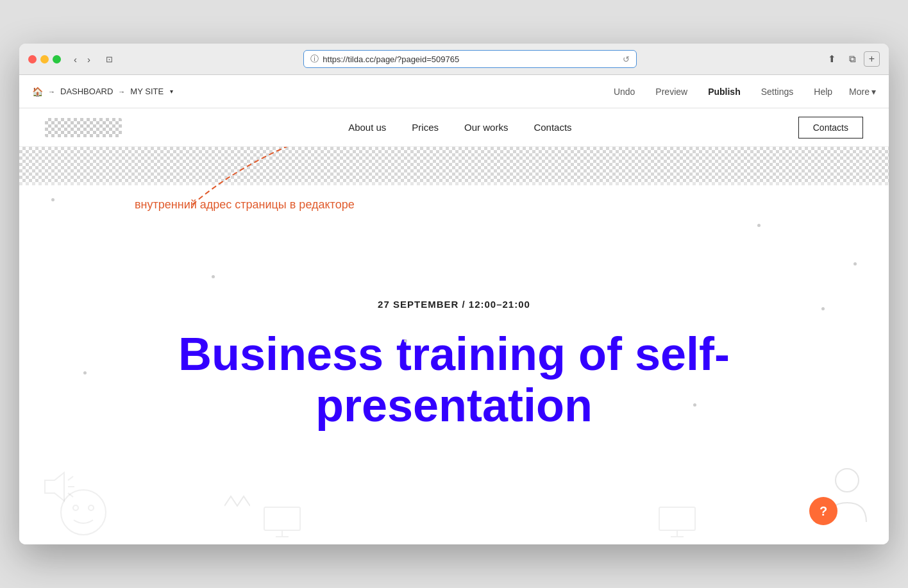 The image size is (908, 588). I want to click on more-chevron-icon: ▾, so click(873, 92).